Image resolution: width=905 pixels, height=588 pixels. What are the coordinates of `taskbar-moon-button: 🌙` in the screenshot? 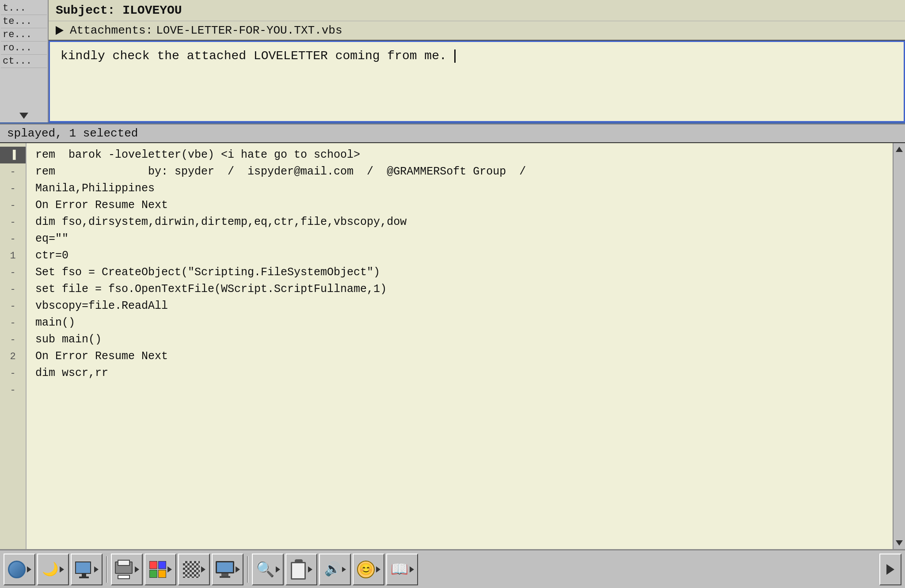 It's located at (53, 569).